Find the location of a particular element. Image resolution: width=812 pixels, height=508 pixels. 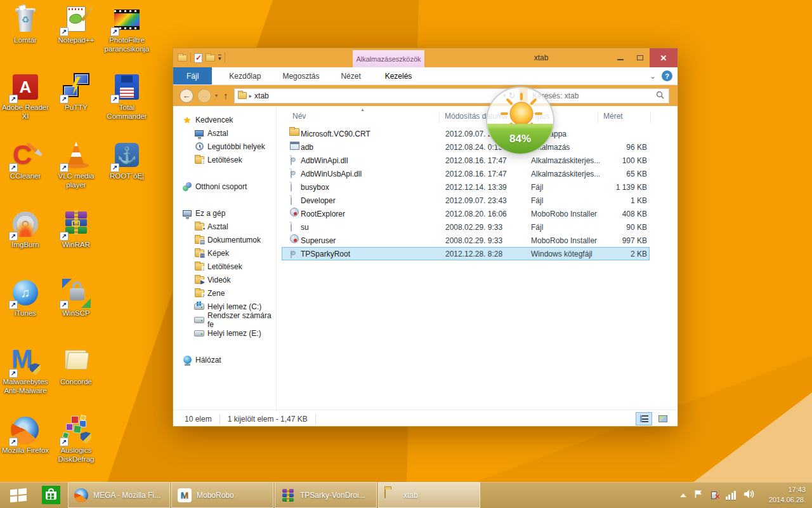

breadcrumb: xtab is located at coordinates (261, 96).